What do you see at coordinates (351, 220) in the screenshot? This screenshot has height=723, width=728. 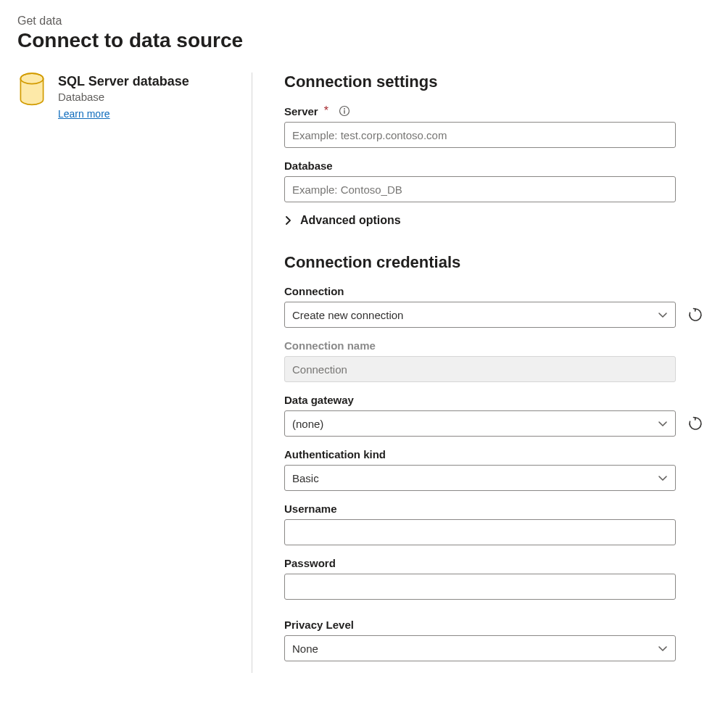 I see `advanced-options-label: Advanced options` at bounding box center [351, 220].